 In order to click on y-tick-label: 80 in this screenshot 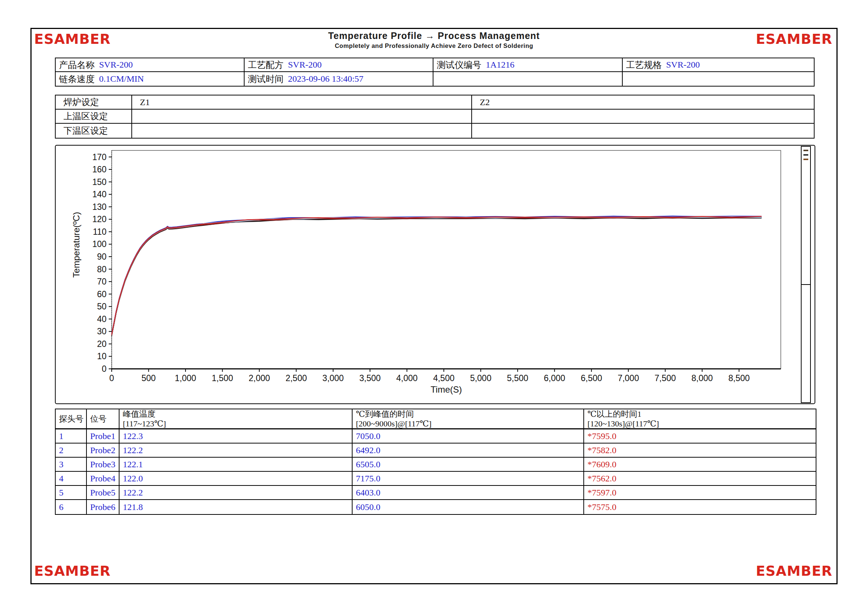, I will do `click(102, 269)`.